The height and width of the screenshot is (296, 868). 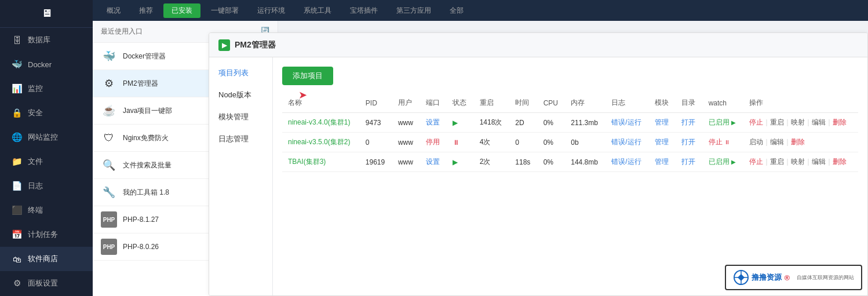 I want to click on col-name: 名称, so click(x=321, y=103).